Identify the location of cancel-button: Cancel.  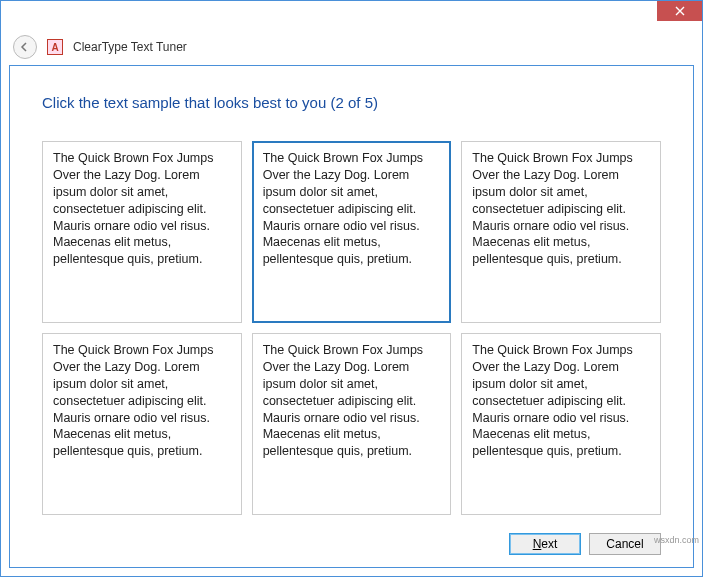
(625, 544).